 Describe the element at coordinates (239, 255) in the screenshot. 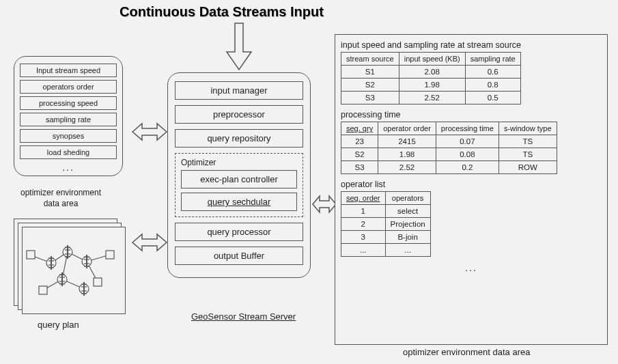

I see `server-component: output Buffer` at that location.